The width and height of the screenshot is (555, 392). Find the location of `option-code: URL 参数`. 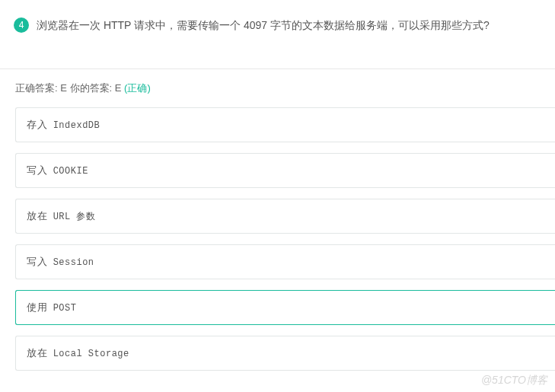

option-code: URL 参数 is located at coordinates (75, 217).